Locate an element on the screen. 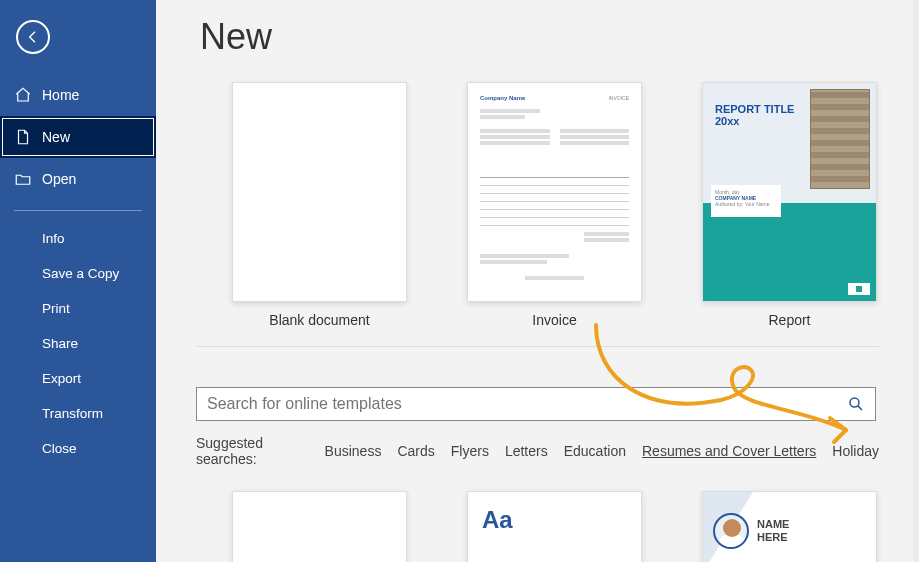  report-preview-author: Authored by: Your Name is located at coordinates (746, 204).